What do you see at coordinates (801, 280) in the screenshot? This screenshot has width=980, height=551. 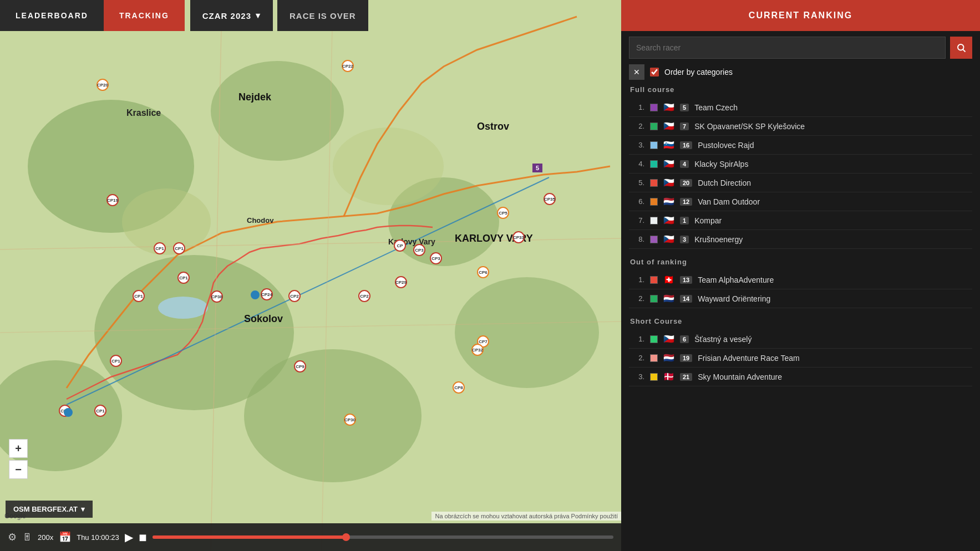 I see `rank-item: 1. 🇨🇭 13 Team AlphaAdventure` at bounding box center [801, 280].